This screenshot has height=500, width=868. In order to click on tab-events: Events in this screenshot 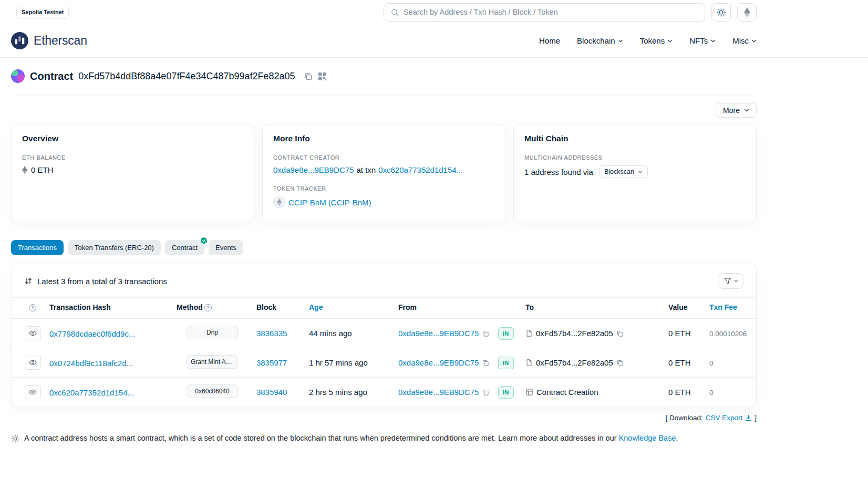, I will do `click(226, 248)`.